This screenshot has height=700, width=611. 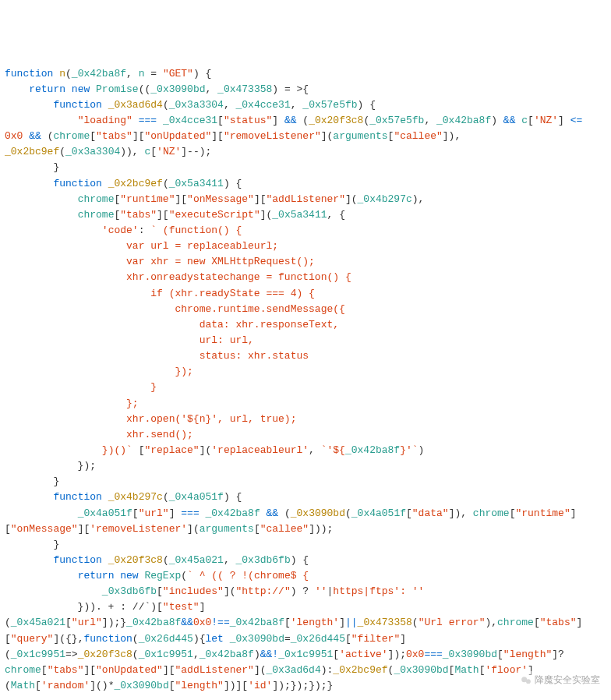 I want to click on code-token-op: ===, so click(x=190, y=513).